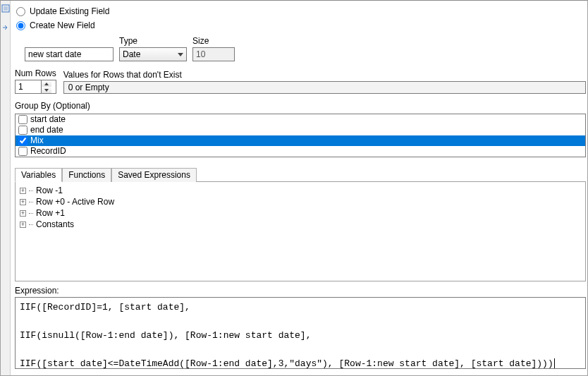 The width and height of the screenshot is (588, 376). What do you see at coordinates (326, 75) in the screenshot?
I see `values-rows-label: Values for Rows that don't Exist` at bounding box center [326, 75].